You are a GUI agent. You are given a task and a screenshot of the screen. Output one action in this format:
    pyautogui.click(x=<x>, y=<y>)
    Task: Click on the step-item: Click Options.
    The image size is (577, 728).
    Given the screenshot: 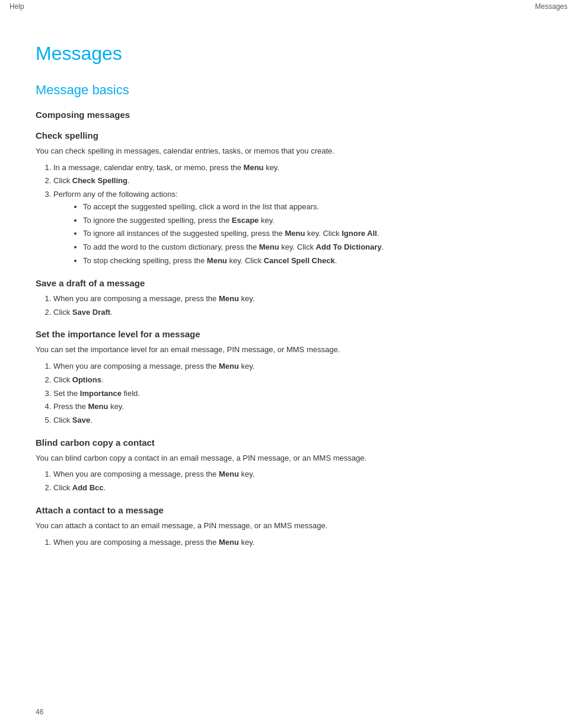 What is the action you would take?
    pyautogui.click(x=298, y=381)
    